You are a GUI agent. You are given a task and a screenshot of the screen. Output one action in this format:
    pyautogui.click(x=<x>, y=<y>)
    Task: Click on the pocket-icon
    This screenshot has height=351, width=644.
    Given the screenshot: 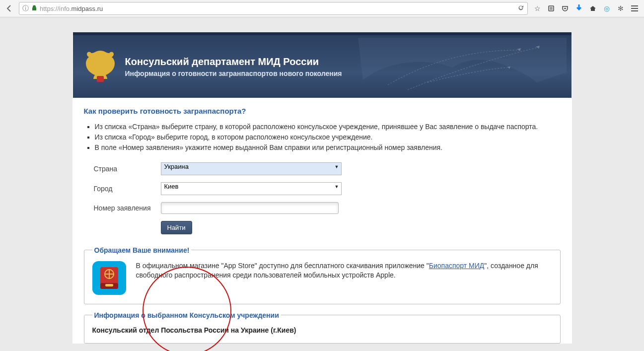 What is the action you would take?
    pyautogui.click(x=565, y=8)
    